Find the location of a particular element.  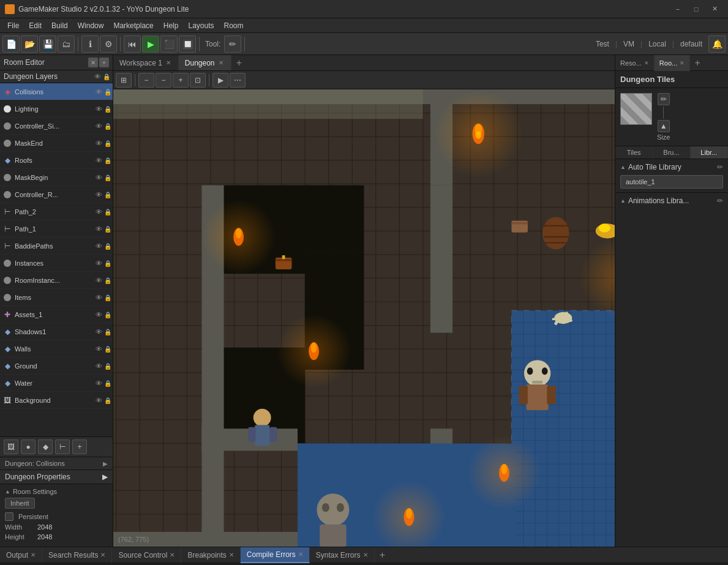

play-animation-button: ▶ is located at coordinates (220, 80).